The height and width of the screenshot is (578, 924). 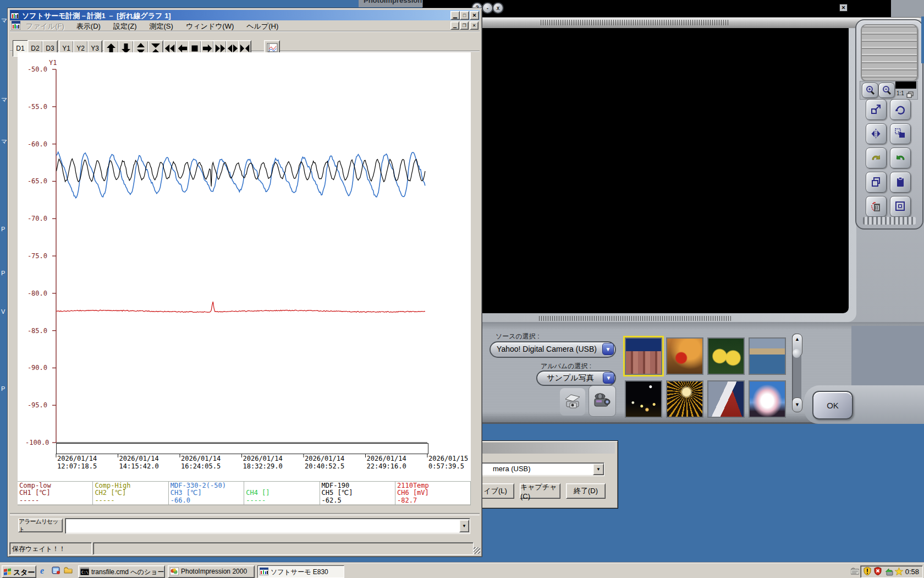 What do you see at coordinates (870, 90) in the screenshot?
I see `zoom-in-button` at bounding box center [870, 90].